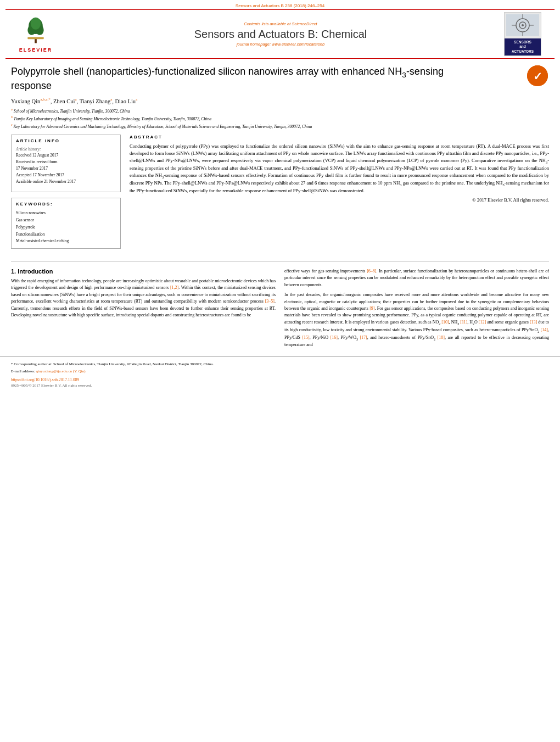 The height and width of the screenshot is (742, 560). What do you see at coordinates (363, 337) in the screenshot?
I see `ref-17: [17]` at bounding box center [363, 337].